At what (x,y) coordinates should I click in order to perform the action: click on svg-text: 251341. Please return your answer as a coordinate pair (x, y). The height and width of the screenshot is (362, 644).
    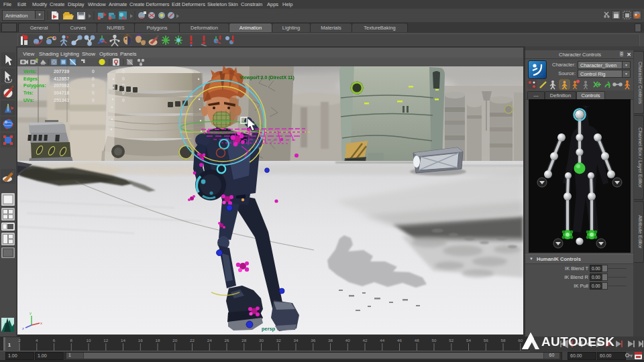
    Looking at the image, I should click on (62, 101).